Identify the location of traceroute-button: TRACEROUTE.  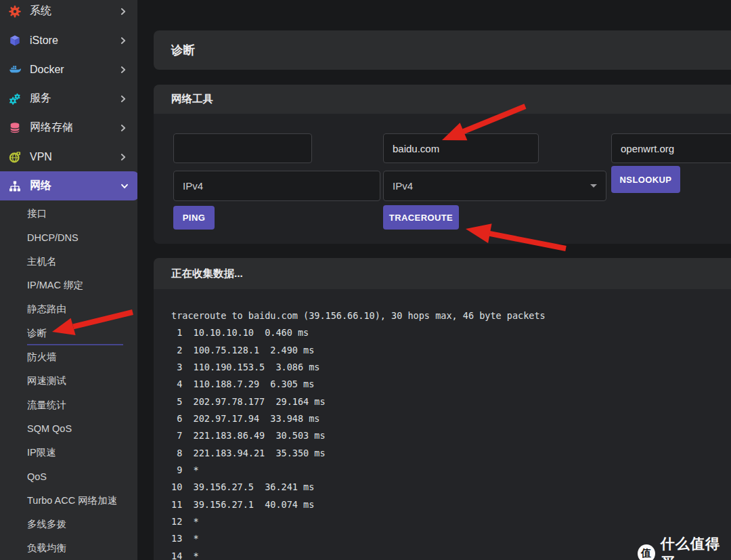
(421, 217).